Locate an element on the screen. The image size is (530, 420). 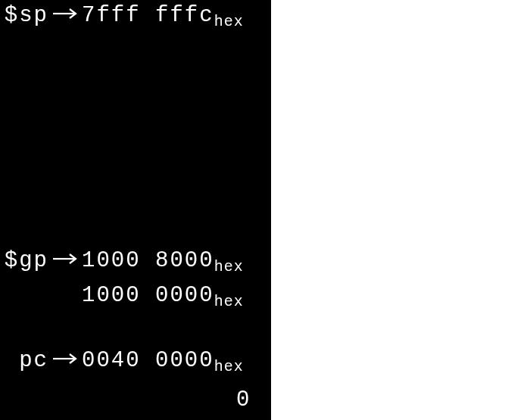
pc-address: 0040 0000 is located at coordinates (148, 360).